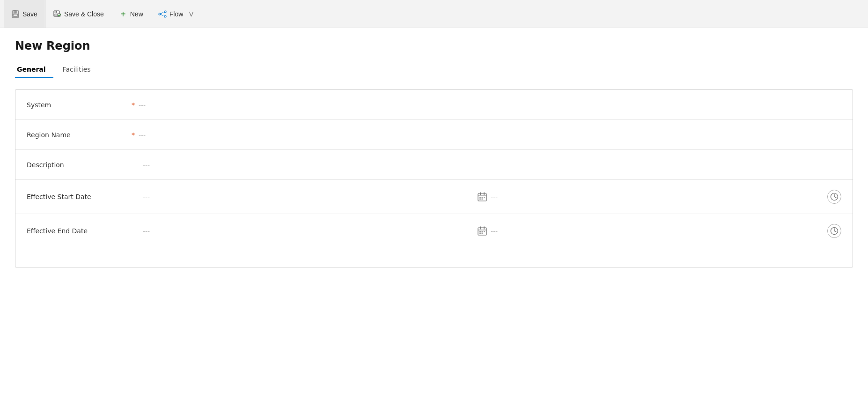 The image size is (868, 408). What do you see at coordinates (656, 197) in the screenshot?
I see `effective-start-time-value: ---` at bounding box center [656, 197].